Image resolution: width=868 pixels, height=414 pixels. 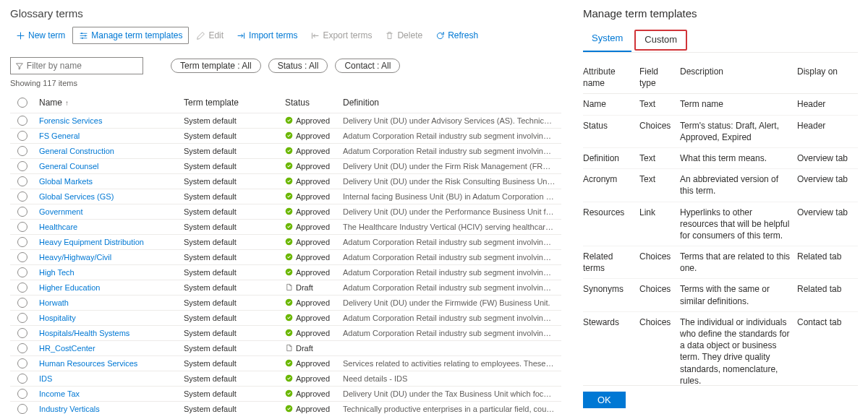 I want to click on term-link: General Counsel, so click(x=69, y=166).